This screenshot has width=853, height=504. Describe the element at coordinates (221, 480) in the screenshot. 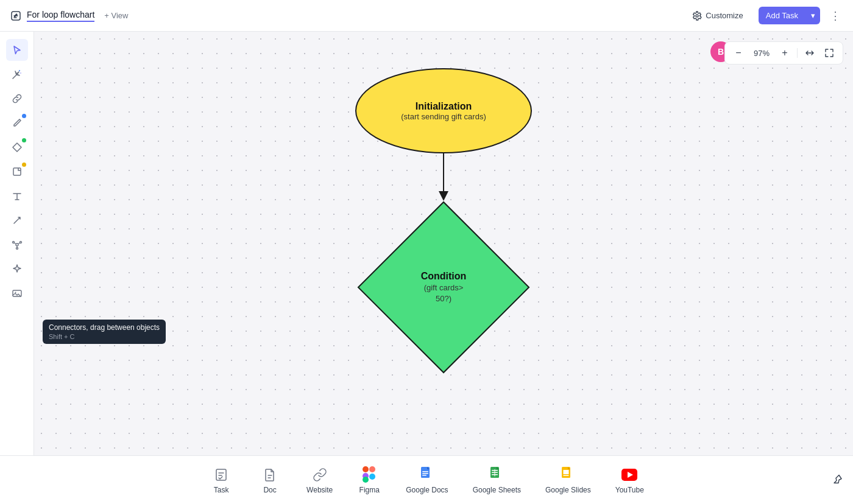

I see `bottom-task: Task` at that location.